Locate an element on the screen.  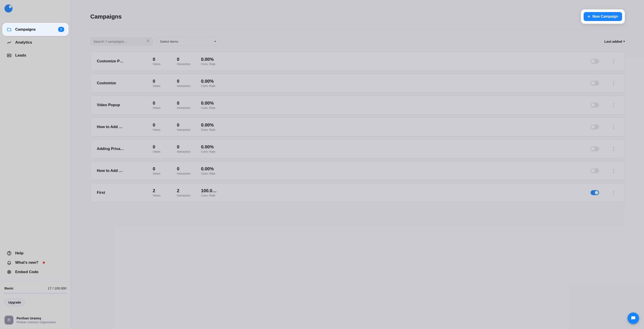
folder-icon is located at coordinates (9, 29).